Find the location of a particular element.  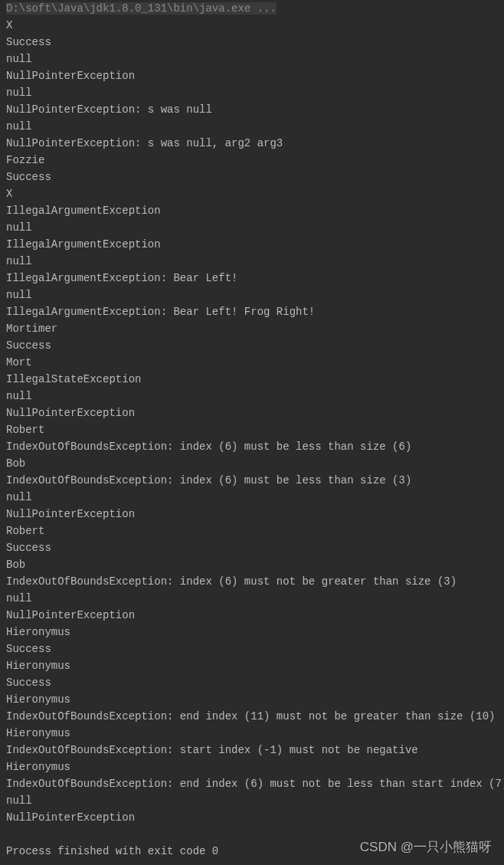

output-line: NullPointerException: s was null, arg2 a… is located at coordinates (252, 143).